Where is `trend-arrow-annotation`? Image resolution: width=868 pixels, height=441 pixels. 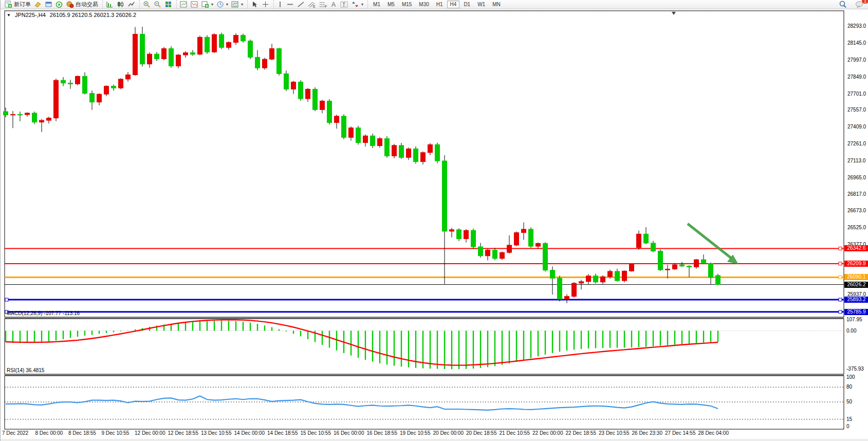
trend-arrow-annotation is located at coordinates (709, 241).